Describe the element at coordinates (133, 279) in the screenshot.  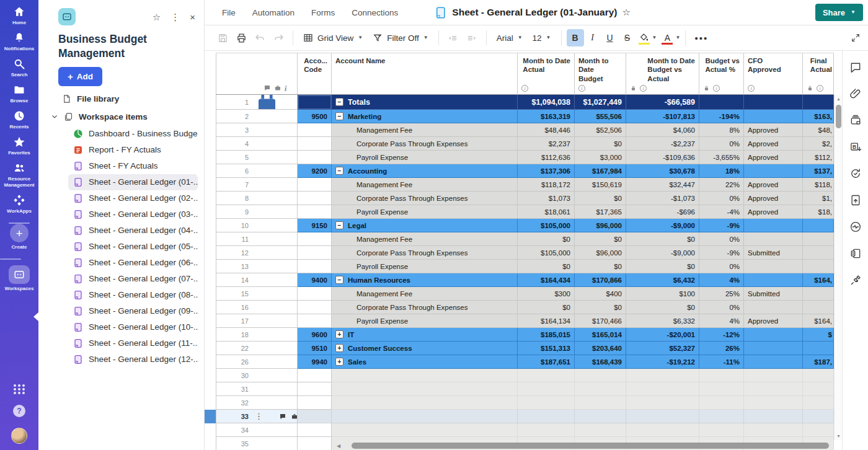
I see `sidebar-item: Sheet - General Ledger (07-...` at that location.